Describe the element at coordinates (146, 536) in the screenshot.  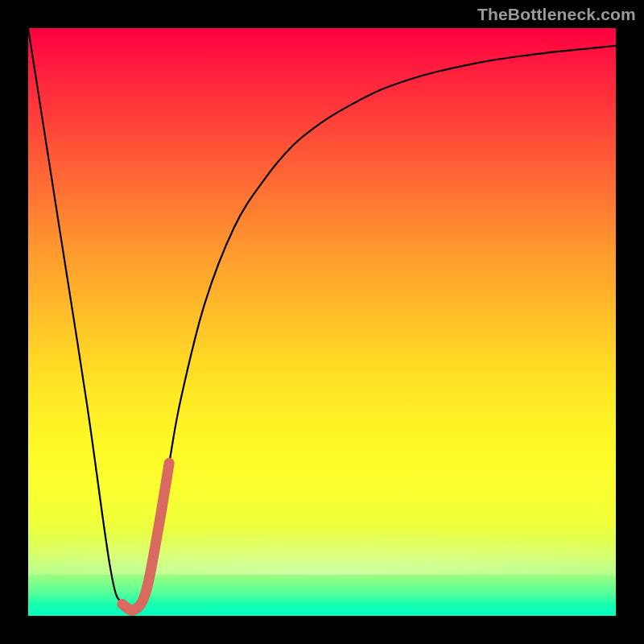
I see `highlight-segment-path` at that location.